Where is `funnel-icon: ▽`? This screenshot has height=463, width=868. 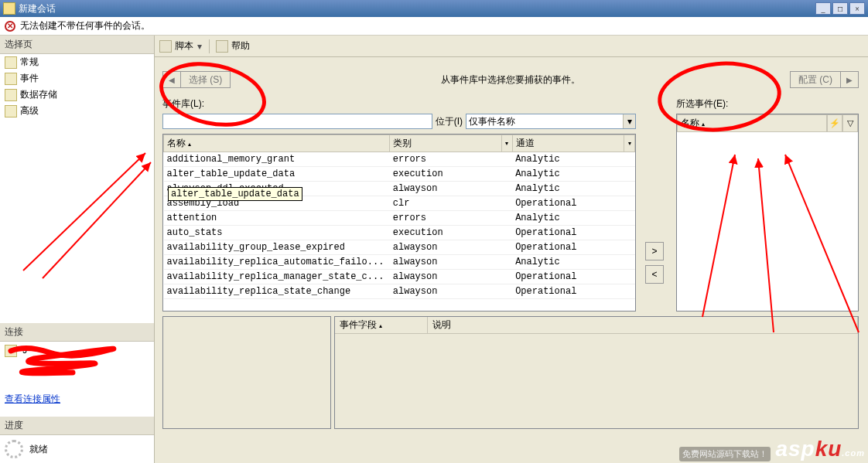 funnel-icon: ▽ is located at coordinates (850, 124).